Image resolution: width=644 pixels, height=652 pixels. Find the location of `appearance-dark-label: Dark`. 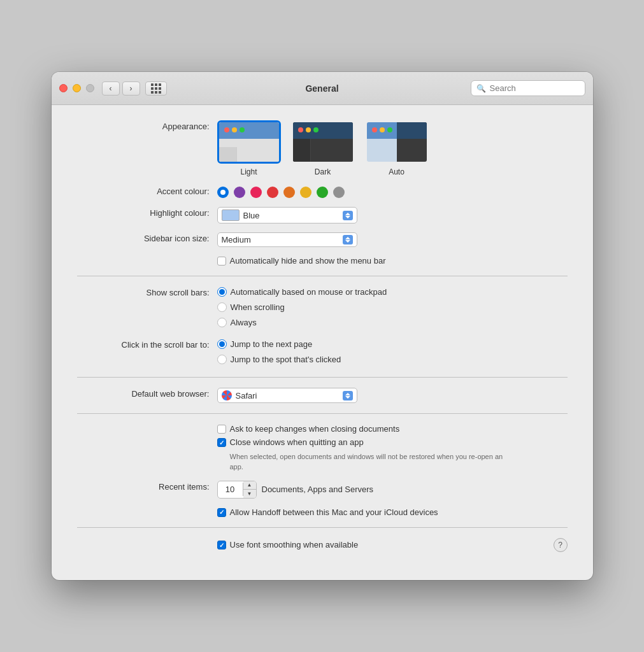

appearance-dark-label: Dark is located at coordinates (322, 172).